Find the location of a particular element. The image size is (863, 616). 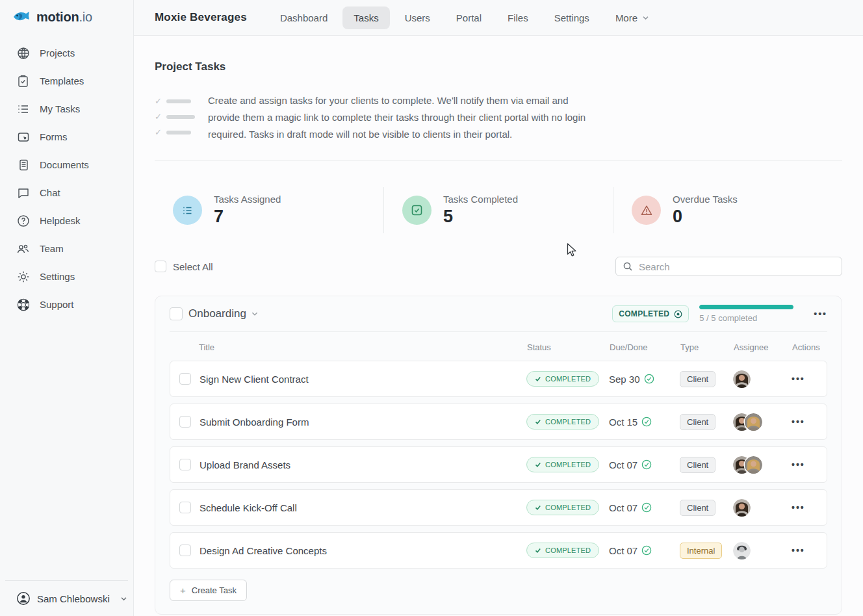

status-dot-icon is located at coordinates (678, 314).